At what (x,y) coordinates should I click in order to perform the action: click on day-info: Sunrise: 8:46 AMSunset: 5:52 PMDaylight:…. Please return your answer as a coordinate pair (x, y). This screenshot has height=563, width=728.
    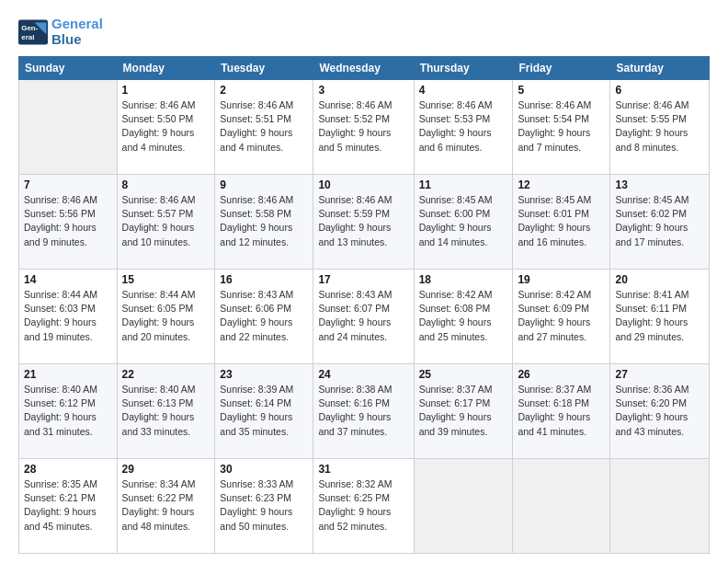
    Looking at the image, I should click on (363, 127).